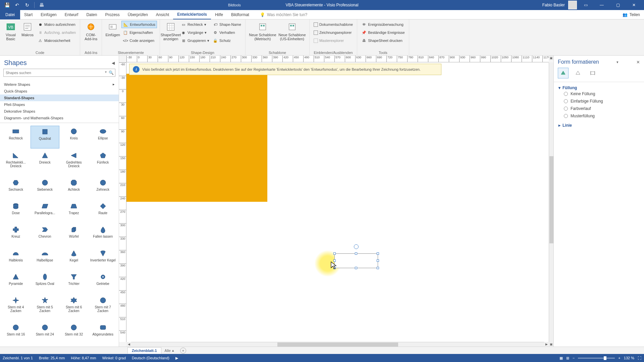 Image resolution: width=644 pixels, height=362 pixels. I want to click on visual-basic-button: VB Visual Basic, so click(11, 32).